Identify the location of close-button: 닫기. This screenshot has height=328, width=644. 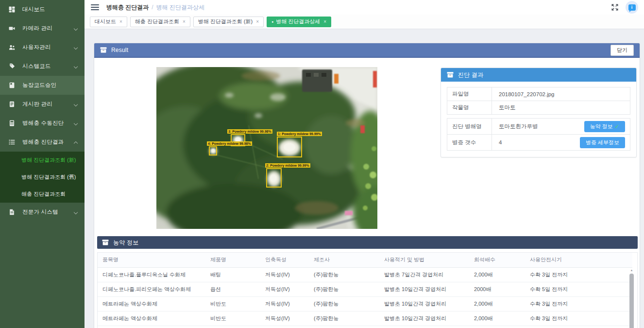
(622, 51).